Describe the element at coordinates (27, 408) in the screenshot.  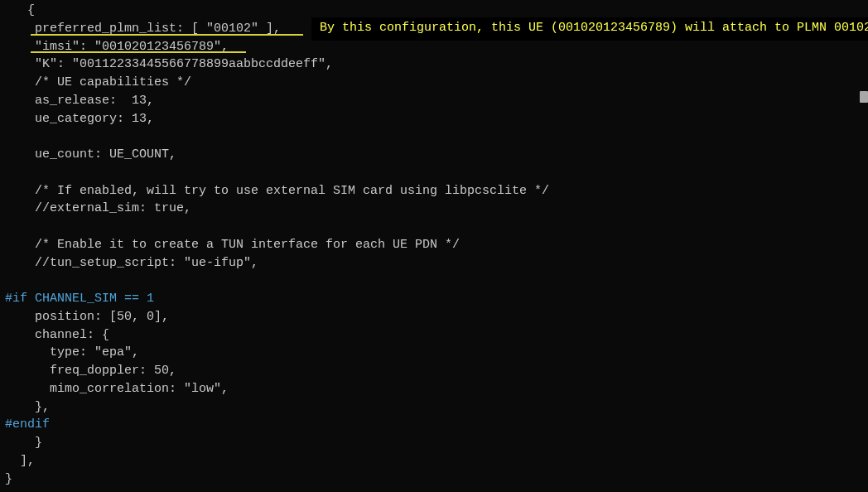
I see `code-line: },` at that location.